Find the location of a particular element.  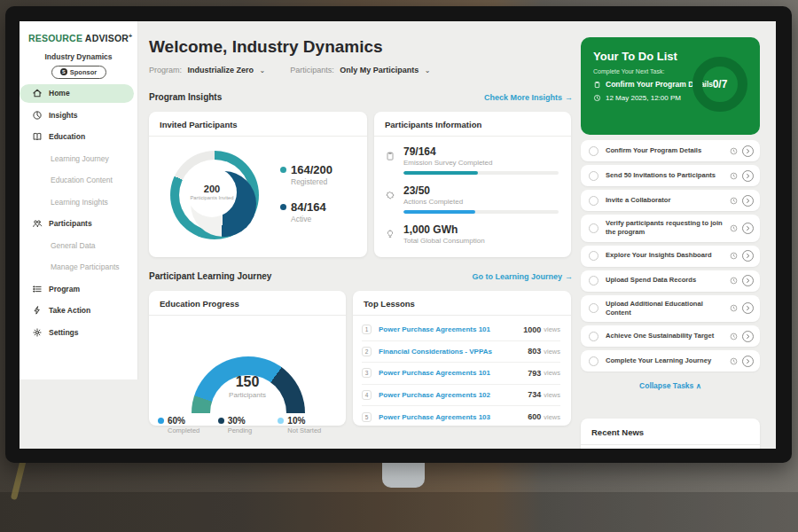

collapse-tasks-link: Collapse Tasks ∧ is located at coordinates (670, 386).